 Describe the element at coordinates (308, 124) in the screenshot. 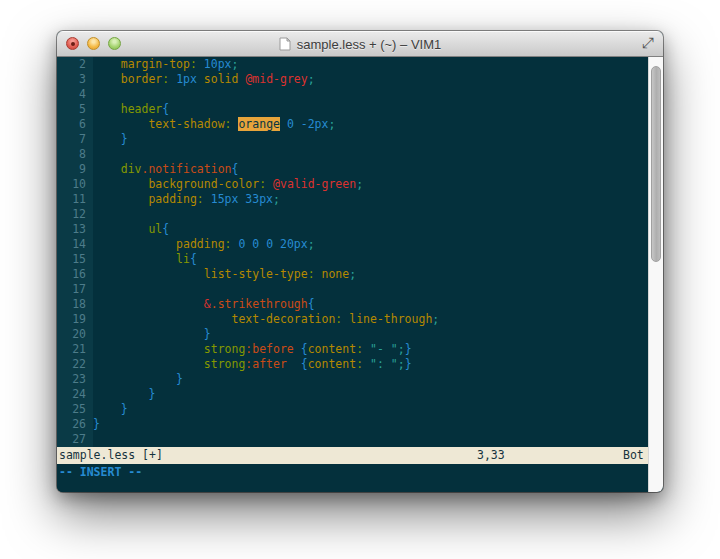

I see `code-token: 0 -2px` at that location.